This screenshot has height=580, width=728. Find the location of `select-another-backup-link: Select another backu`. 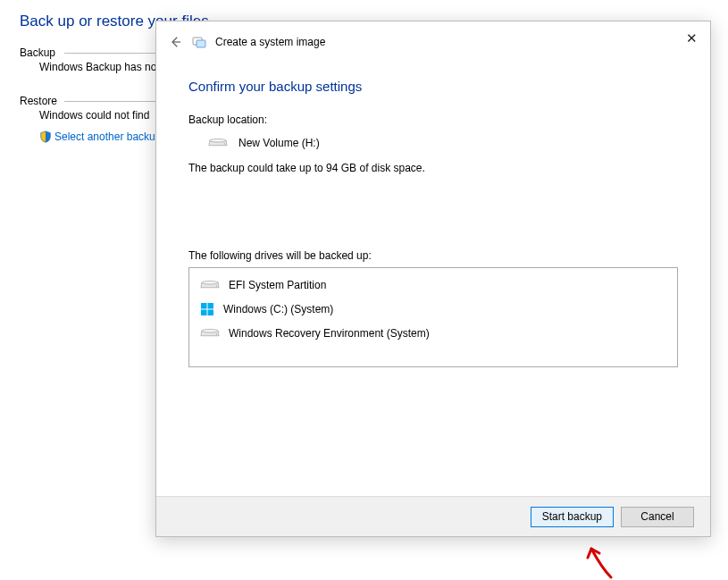

select-another-backup-link: Select another backu is located at coordinates (97, 137).